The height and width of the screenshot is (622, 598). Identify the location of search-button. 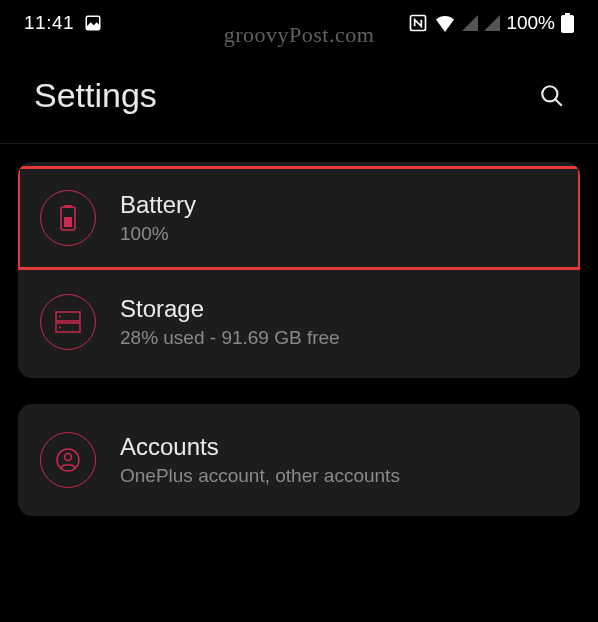
(552, 96).